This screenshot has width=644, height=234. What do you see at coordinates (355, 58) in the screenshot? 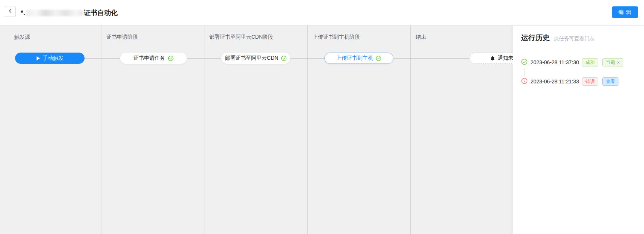
I see `node-label: 上传证书到主机` at bounding box center [355, 58].